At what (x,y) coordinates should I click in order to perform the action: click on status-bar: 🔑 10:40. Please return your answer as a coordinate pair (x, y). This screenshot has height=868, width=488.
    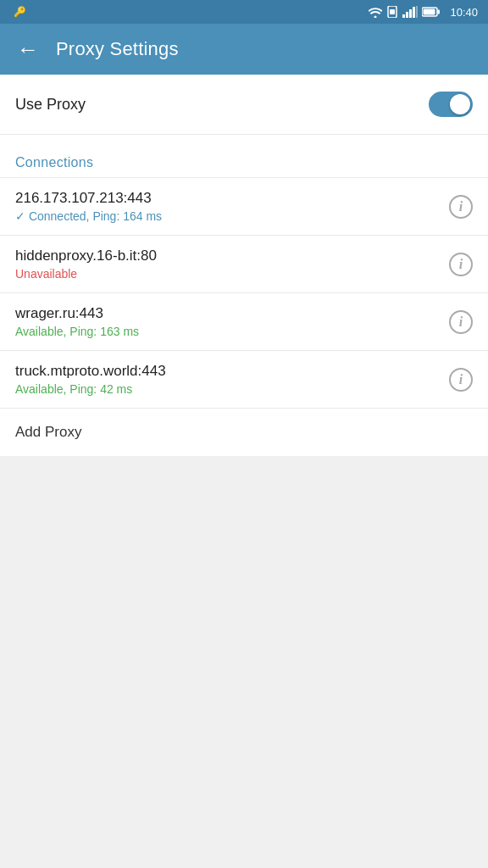
    Looking at the image, I should click on (244, 12).